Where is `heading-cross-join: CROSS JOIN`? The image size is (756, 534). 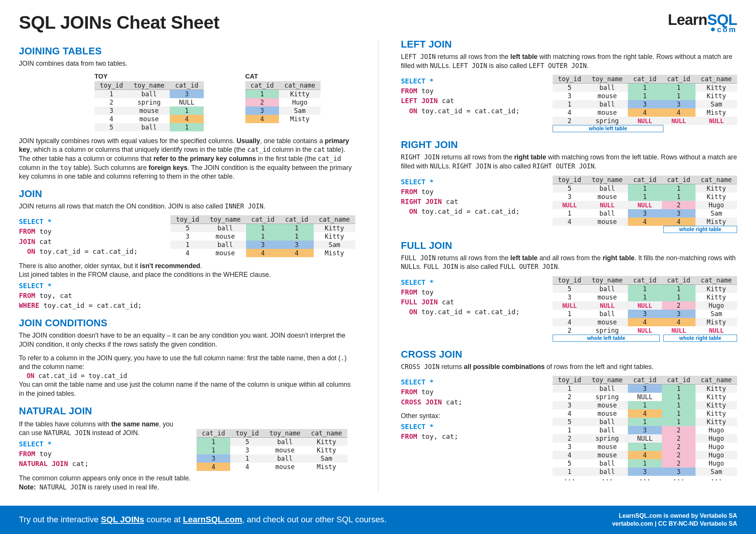 heading-cross-join: CROSS JOIN is located at coordinates (569, 354).